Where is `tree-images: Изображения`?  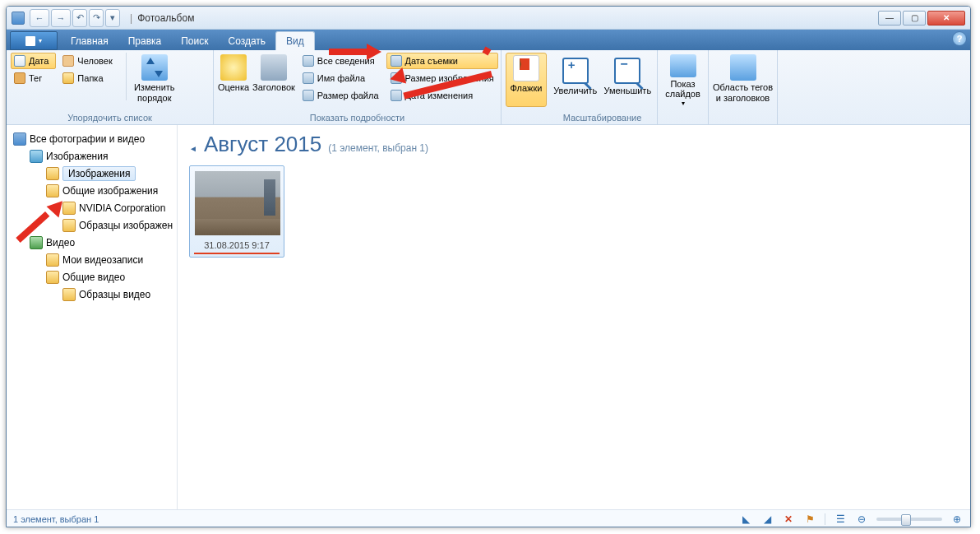 tree-images: Изображения is located at coordinates (92, 156).